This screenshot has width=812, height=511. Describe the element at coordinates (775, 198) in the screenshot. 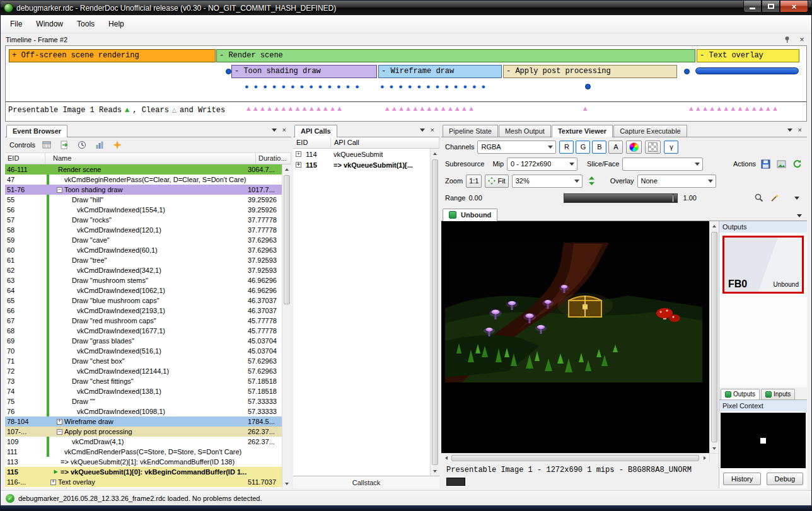

I see `autofit-wand-icon` at that location.